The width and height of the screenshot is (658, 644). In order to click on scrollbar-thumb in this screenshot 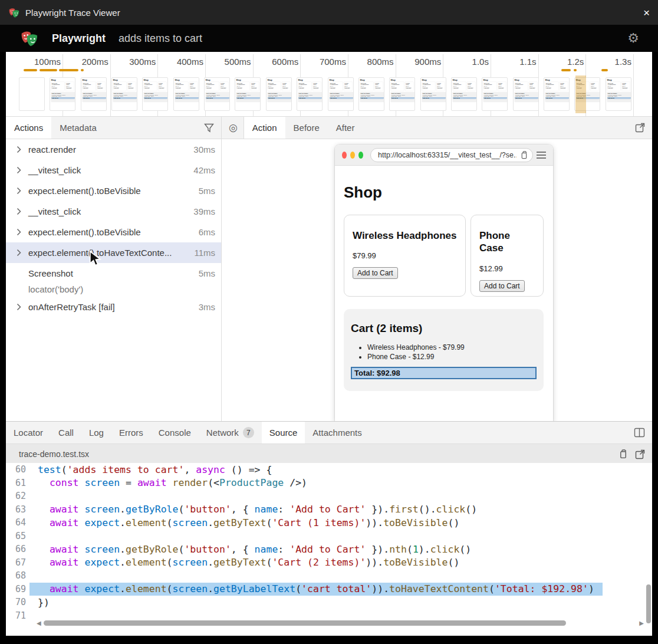, I will do `click(305, 623)`.